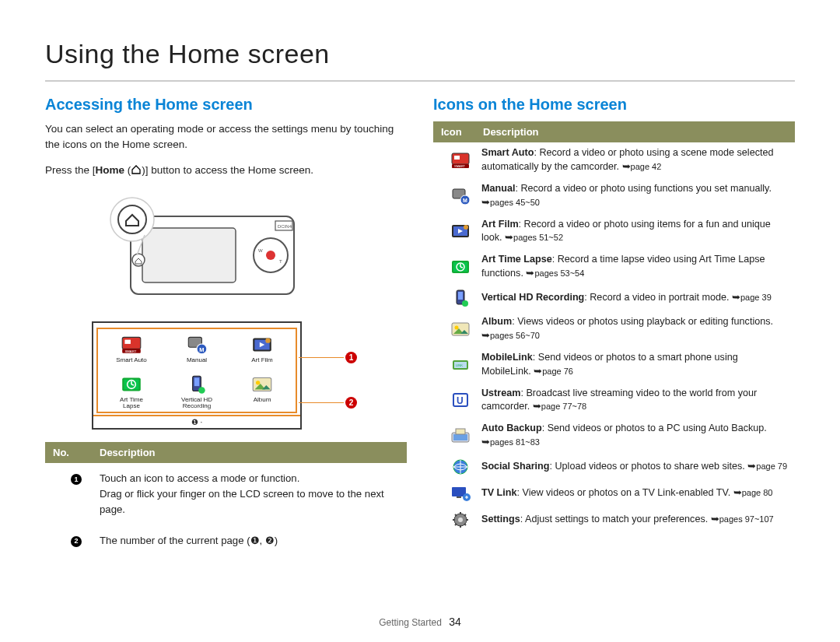  Describe the element at coordinates (614, 160) in the screenshot. I see `icon-row-smart-auto: SMARTSmart Auto: Record a video or photo…` at that location.